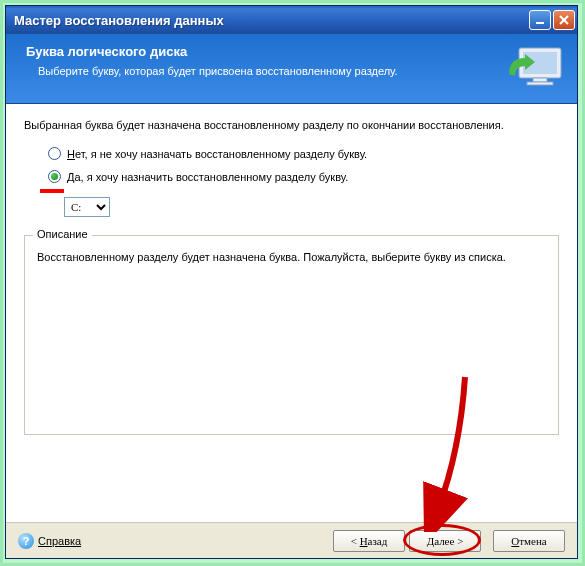  What do you see at coordinates (26, 541) in the screenshot?
I see `help-icon: ?` at bounding box center [26, 541].